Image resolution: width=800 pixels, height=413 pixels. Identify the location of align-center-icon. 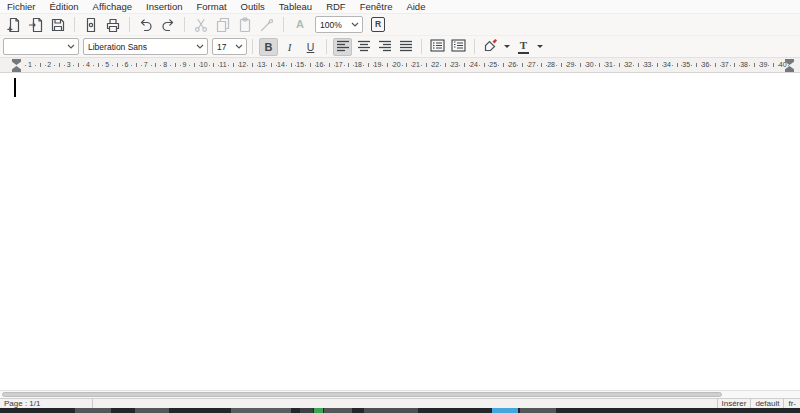
(364, 47).